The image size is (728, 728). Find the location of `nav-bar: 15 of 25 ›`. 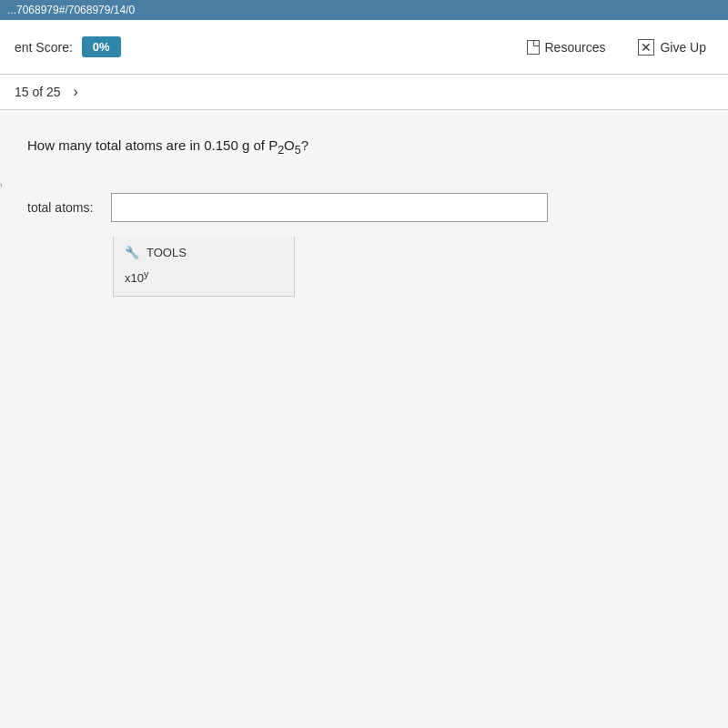

nav-bar: 15 of 25 › is located at coordinates (364, 93).